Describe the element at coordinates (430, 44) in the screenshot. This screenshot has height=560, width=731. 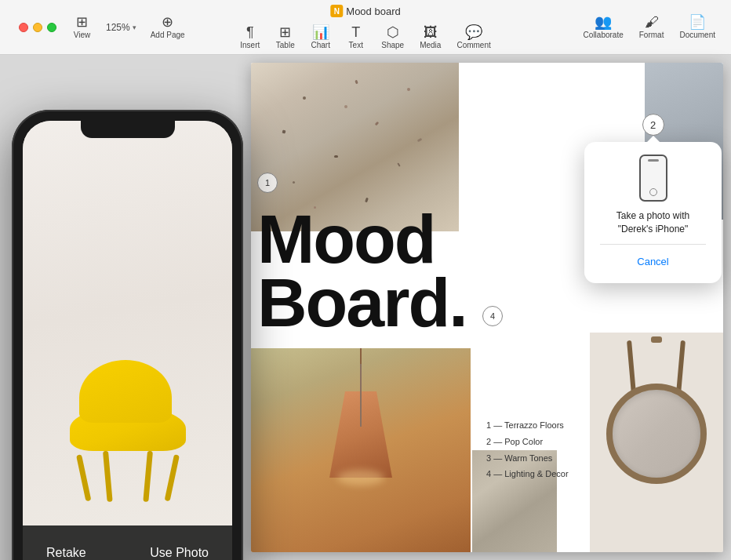
I see `media-label: Media` at that location.